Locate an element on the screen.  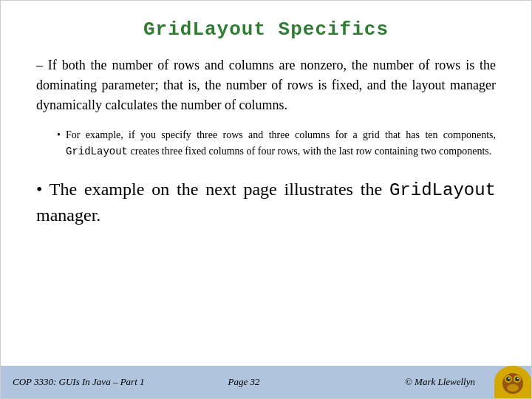
large-bullet: • The example on the next page illustrat… is located at coordinates (266, 202).